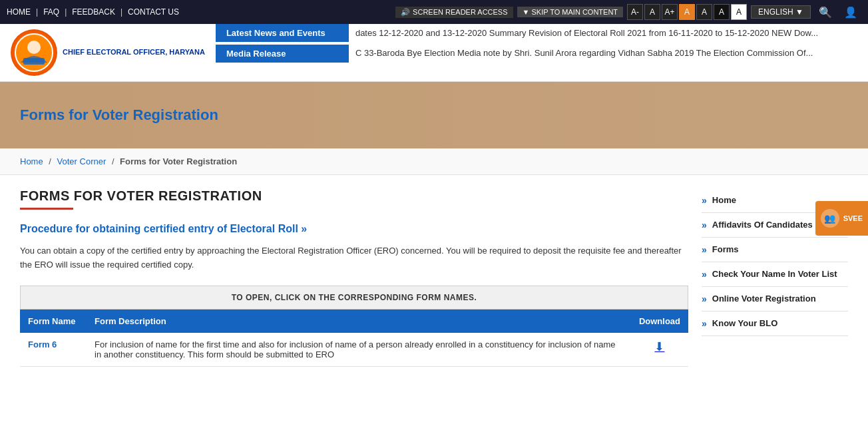  I want to click on download-cell: ⬇, so click(660, 350).